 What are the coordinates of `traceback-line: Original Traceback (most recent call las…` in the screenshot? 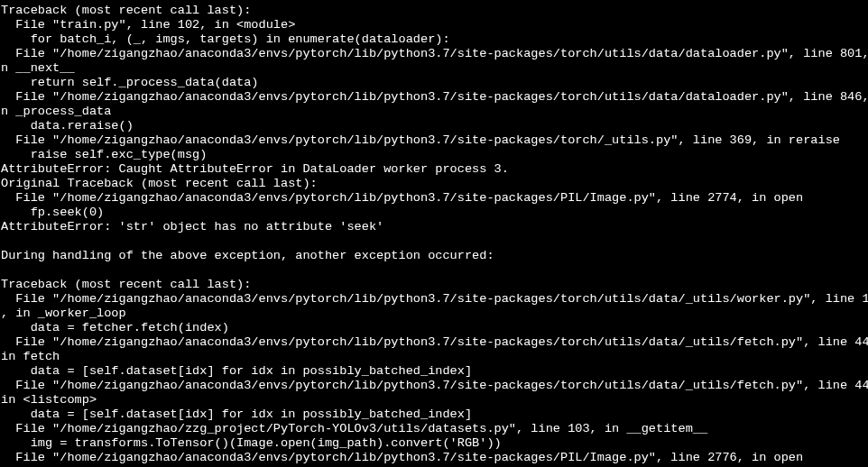 It's located at (435, 184).